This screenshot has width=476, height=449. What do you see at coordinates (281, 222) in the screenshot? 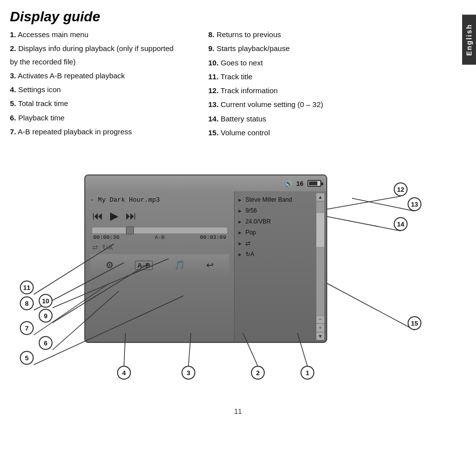
I see `info-row-bitrate: ► 24.0/VBR` at bounding box center [281, 222].